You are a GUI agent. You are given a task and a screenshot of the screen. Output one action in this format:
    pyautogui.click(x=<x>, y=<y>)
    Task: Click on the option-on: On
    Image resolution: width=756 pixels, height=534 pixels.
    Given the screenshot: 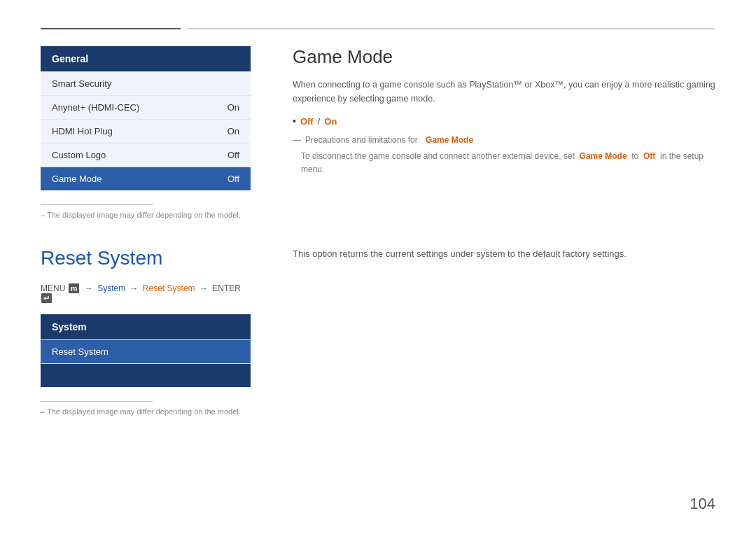 What is the action you would take?
    pyautogui.click(x=330, y=122)
    